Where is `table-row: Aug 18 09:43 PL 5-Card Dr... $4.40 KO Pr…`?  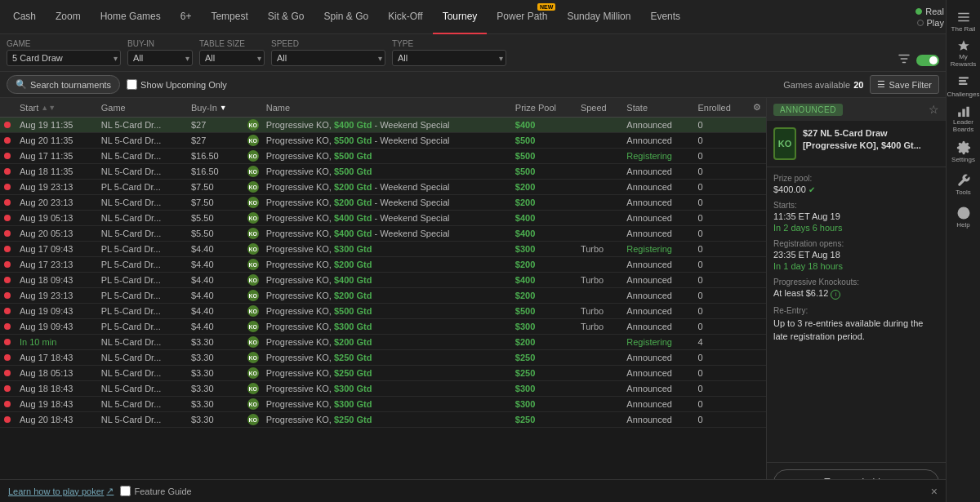
table-row: Aug 18 09:43 PL 5-Card Dr... $4.40 KO Pr… is located at coordinates (383, 281).